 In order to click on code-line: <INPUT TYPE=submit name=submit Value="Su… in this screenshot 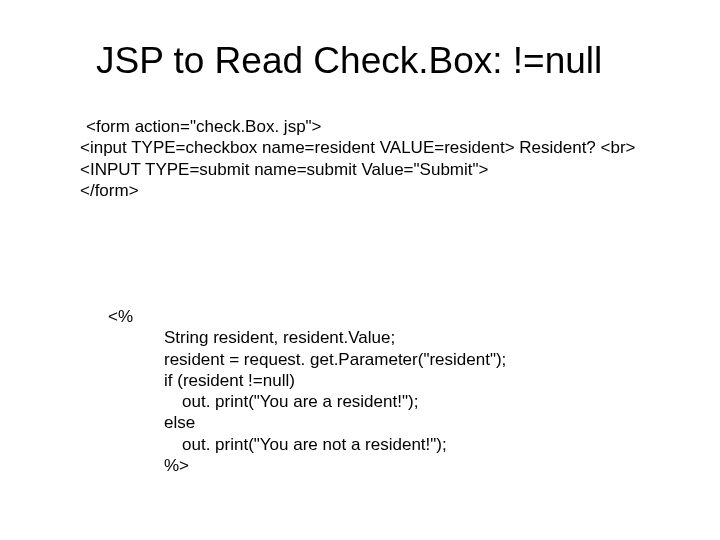, I will do `click(358, 170)`.